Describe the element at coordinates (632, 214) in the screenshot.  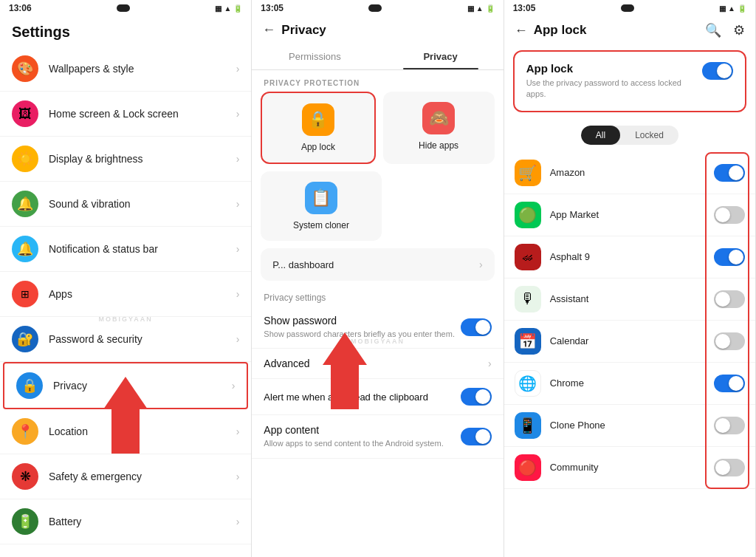
I see `appmarket-name: App Market` at that location.